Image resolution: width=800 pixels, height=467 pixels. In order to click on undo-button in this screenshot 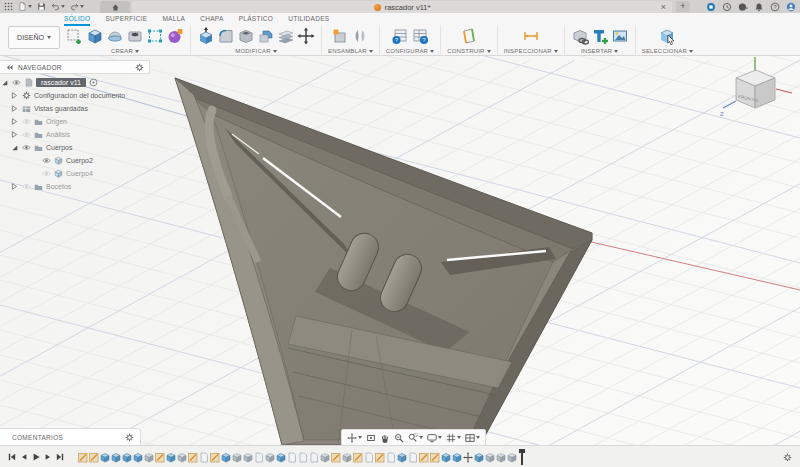, I will do `click(58, 6)`.